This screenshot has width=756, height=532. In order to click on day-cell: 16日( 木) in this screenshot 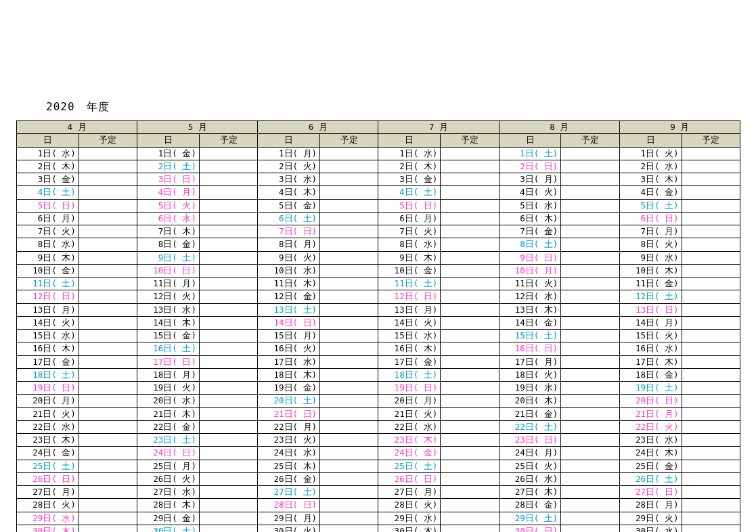, I will do `click(48, 349)`.